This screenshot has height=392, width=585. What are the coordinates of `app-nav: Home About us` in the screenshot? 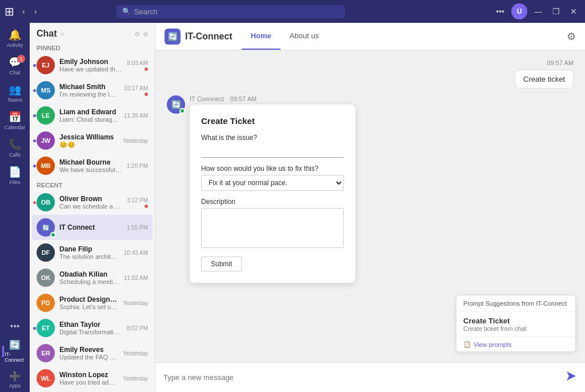 It's located at (285, 37).